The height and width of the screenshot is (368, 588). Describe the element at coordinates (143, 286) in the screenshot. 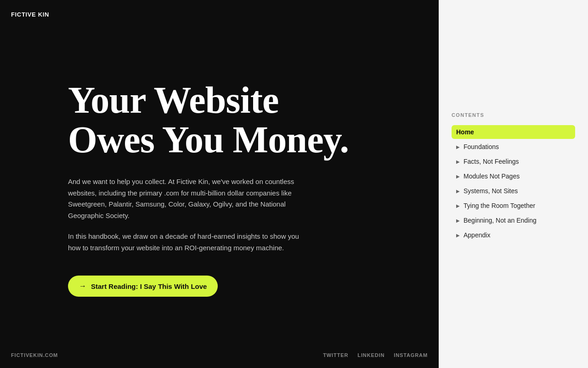

I see `start-reading-button: → Start Reading: I Say This With Love` at that location.